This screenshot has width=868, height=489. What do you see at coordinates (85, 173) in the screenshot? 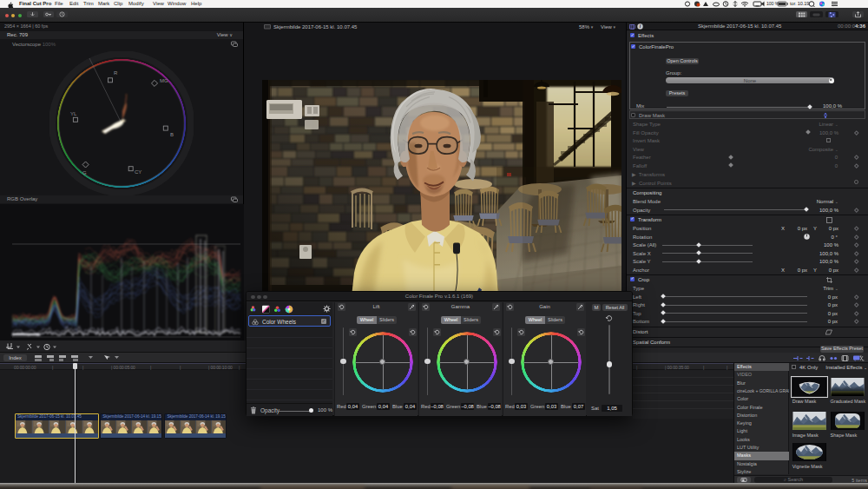
I see `svg-text: G` at bounding box center [85, 173].